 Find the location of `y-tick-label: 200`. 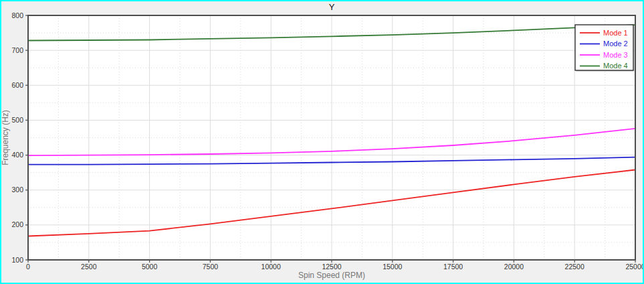

y-tick-label: 200 is located at coordinates (17, 224).